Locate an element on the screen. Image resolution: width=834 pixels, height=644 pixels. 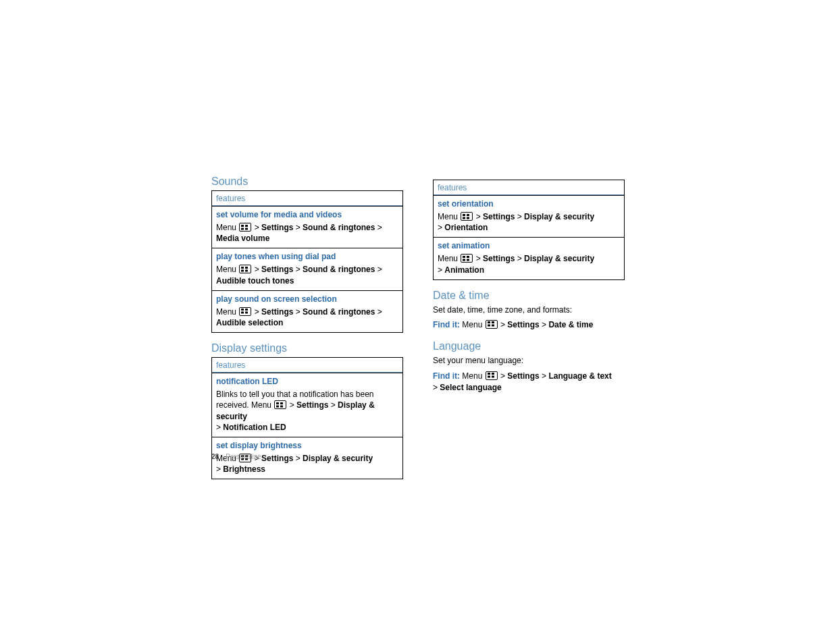
table-row: play sound on screen selection Menu > Se… is located at coordinates (307, 311).